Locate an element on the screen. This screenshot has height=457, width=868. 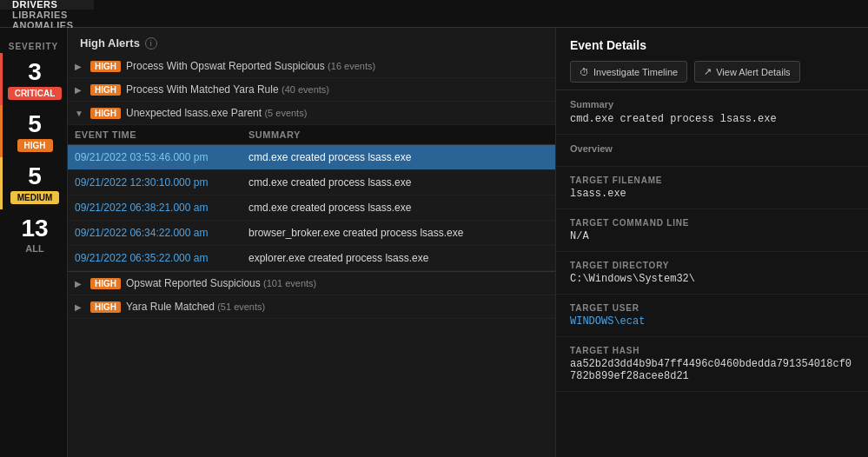
severity-label: SEVERITY is located at coordinates (33, 45).